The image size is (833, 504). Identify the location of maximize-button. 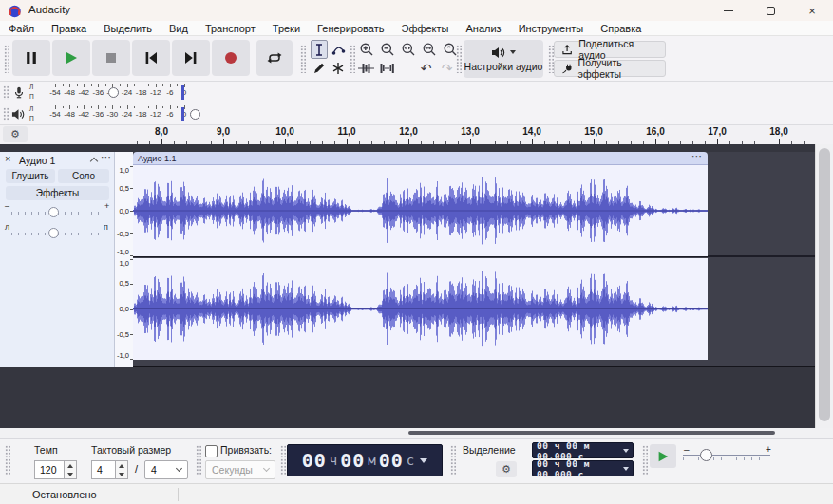
(770, 10).